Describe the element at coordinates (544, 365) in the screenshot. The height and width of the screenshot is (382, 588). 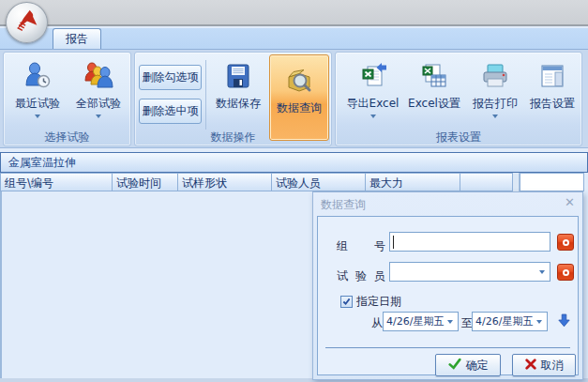
I see `cancel-button: 取消` at that location.